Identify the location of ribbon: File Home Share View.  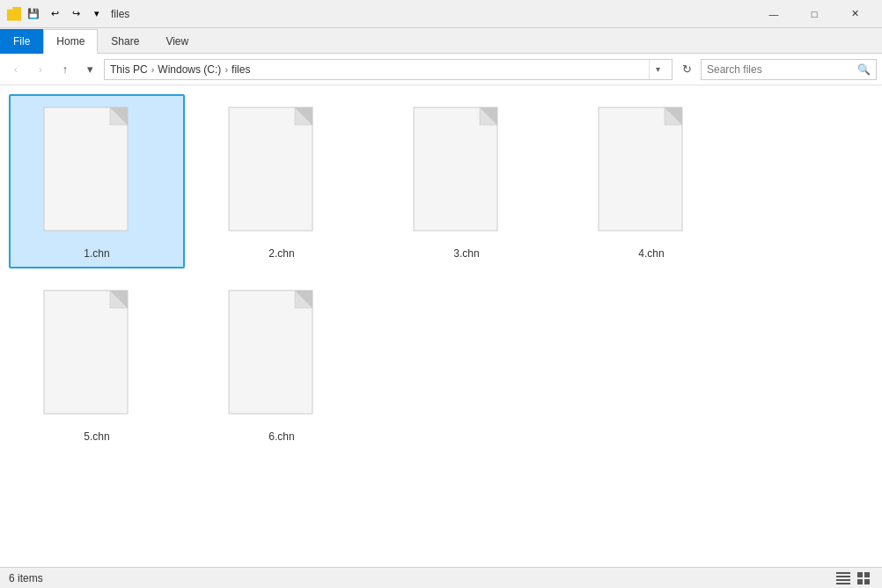
(441, 40).